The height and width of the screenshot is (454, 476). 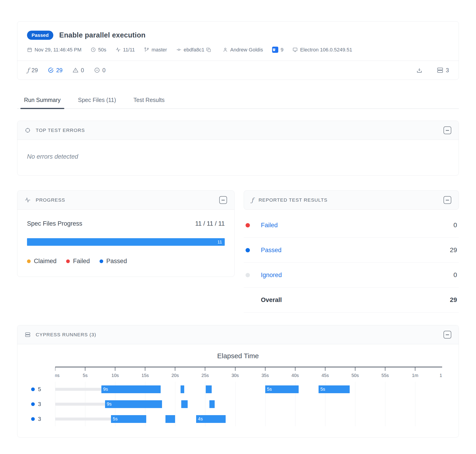 I want to click on git-branch-icon, so click(x=148, y=50).